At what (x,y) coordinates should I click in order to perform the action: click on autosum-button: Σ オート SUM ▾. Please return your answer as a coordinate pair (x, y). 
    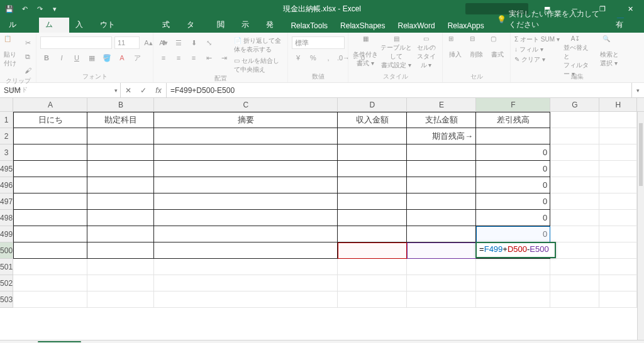
    Looking at the image, I should click on (537, 40).